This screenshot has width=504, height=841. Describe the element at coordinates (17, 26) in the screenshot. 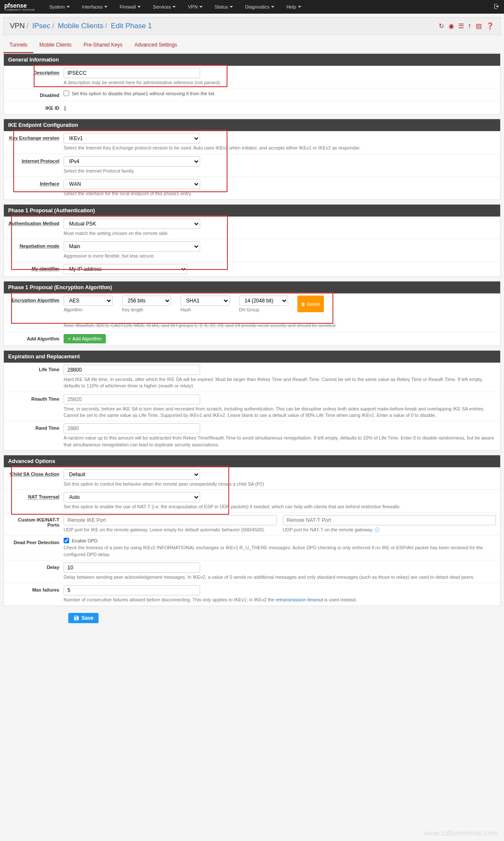

I see `breadcrumb-vpn: VPN` at that location.